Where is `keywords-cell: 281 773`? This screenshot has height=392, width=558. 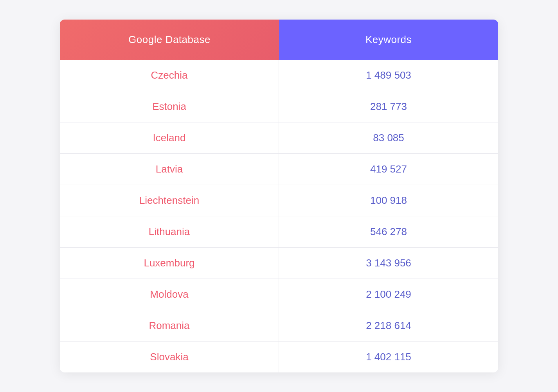
keywords-cell: 281 773 is located at coordinates (389, 106).